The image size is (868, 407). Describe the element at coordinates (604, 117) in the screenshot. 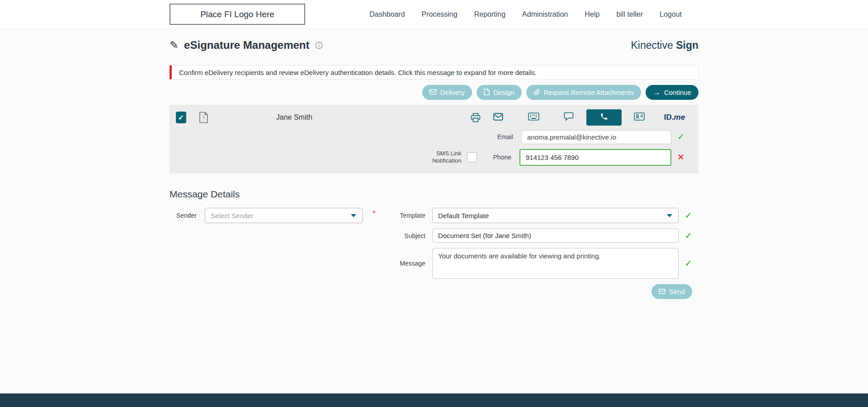

I see `tab-phone-auth` at that location.